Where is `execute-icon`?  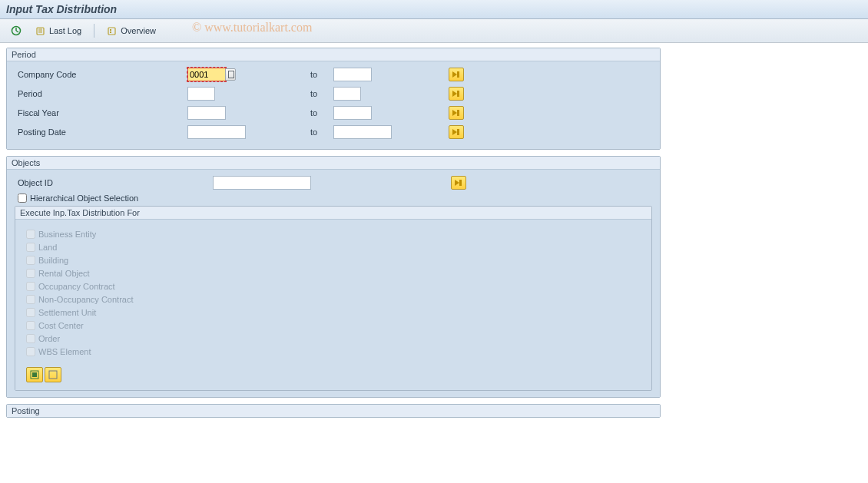
execute-icon is located at coordinates (16, 31).